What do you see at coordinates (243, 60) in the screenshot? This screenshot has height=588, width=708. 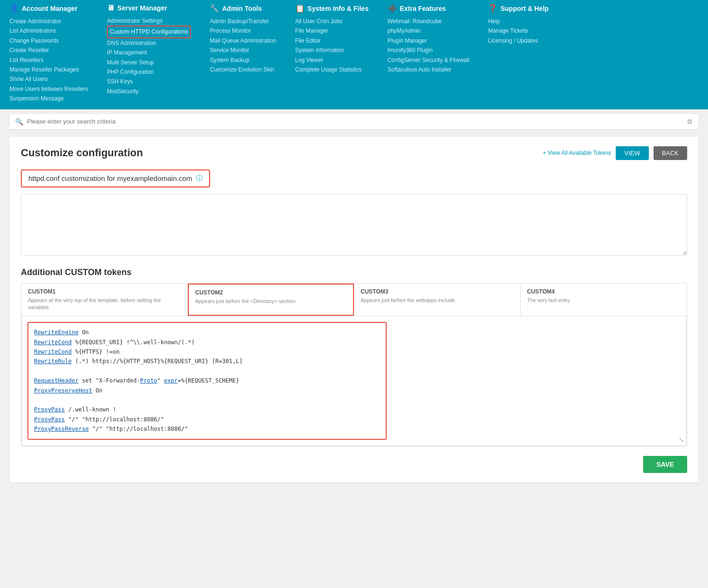 I see `nav-link-system-backup: System Backup` at bounding box center [243, 60].